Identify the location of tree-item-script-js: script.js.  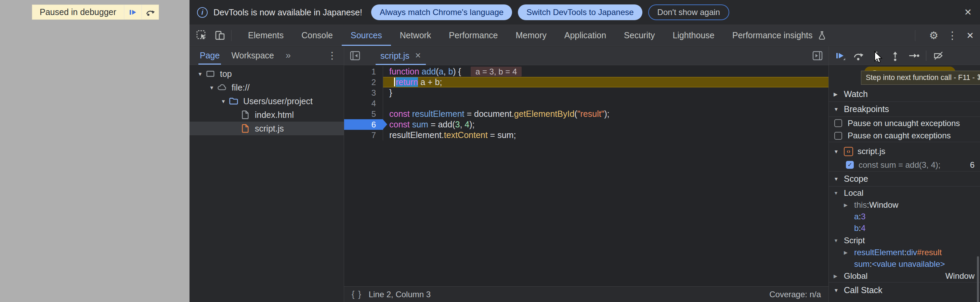
(267, 128).